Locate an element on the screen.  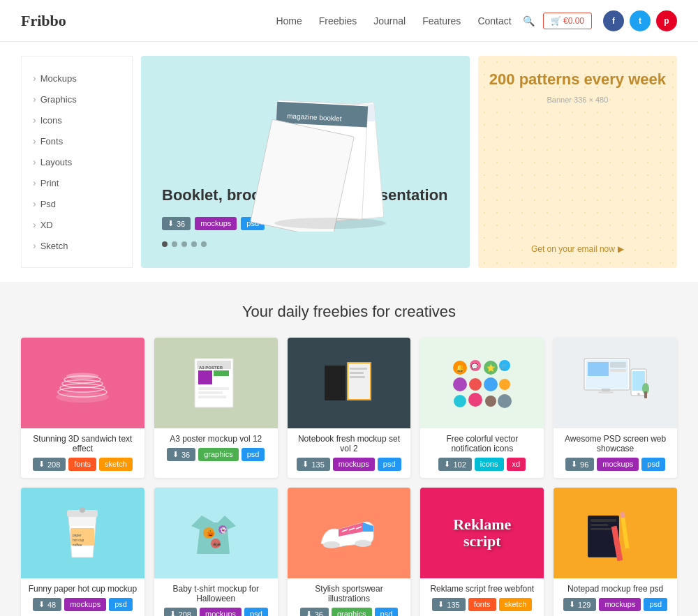
card-image-icons: 🔔 💬 ⭐ 🛒 is located at coordinates (482, 383).